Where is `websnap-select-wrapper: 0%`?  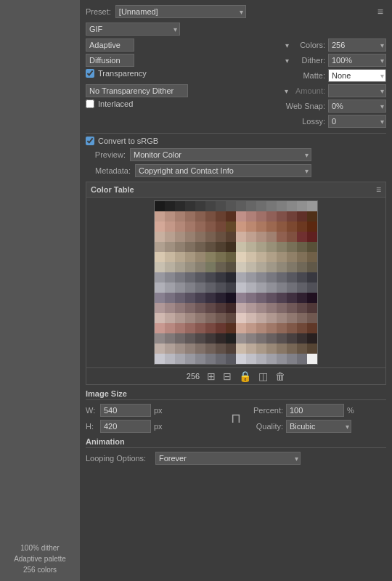
websnap-select-wrapper: 0% is located at coordinates (357, 106).